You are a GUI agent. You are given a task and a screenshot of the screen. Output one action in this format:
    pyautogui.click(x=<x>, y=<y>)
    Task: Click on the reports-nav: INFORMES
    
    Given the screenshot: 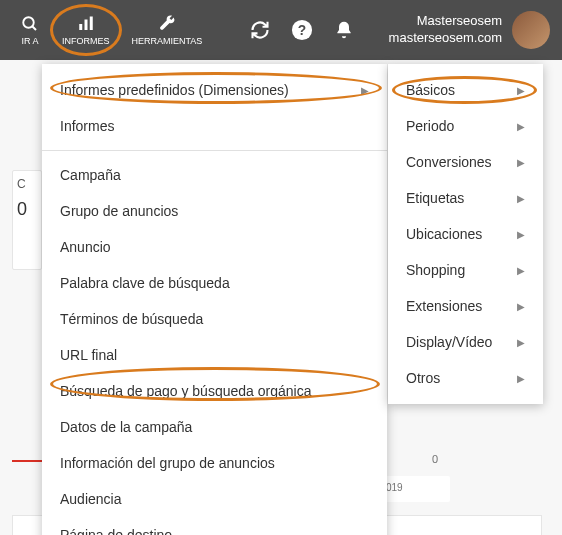 What is the action you would take?
    pyautogui.click(x=86, y=30)
    